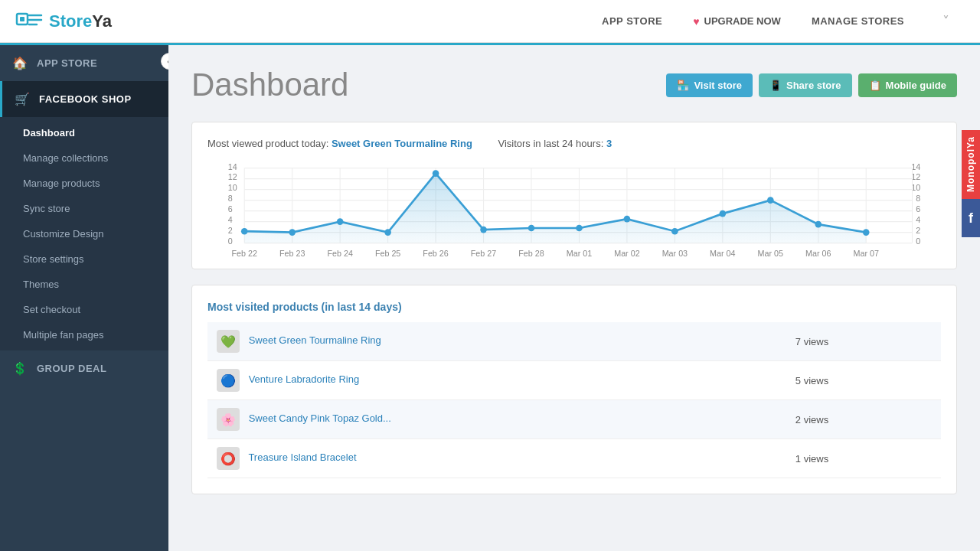 This screenshot has height=551, width=980. I want to click on chart-container: 14 12 10 8 6 4 2 0 14 12 10 8 6 4 2 0, so click(574, 207).